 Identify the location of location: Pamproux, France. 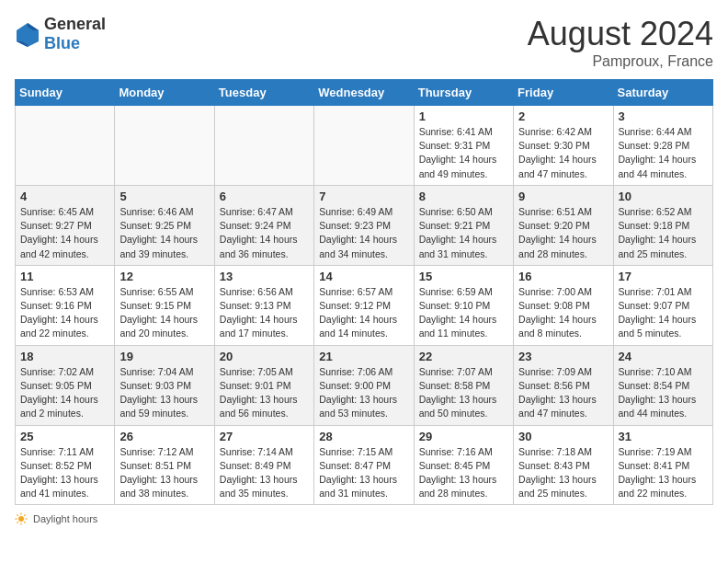
(620, 62).